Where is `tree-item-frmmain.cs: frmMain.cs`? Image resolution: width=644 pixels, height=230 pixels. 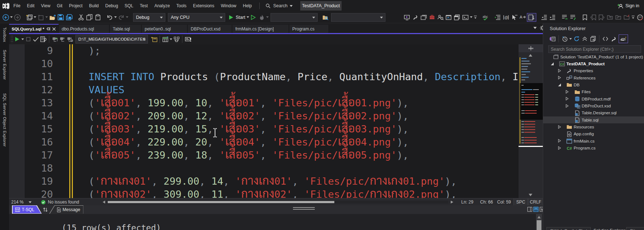
tree-item-frmmain.cs: frmMain.cs is located at coordinates (594, 141).